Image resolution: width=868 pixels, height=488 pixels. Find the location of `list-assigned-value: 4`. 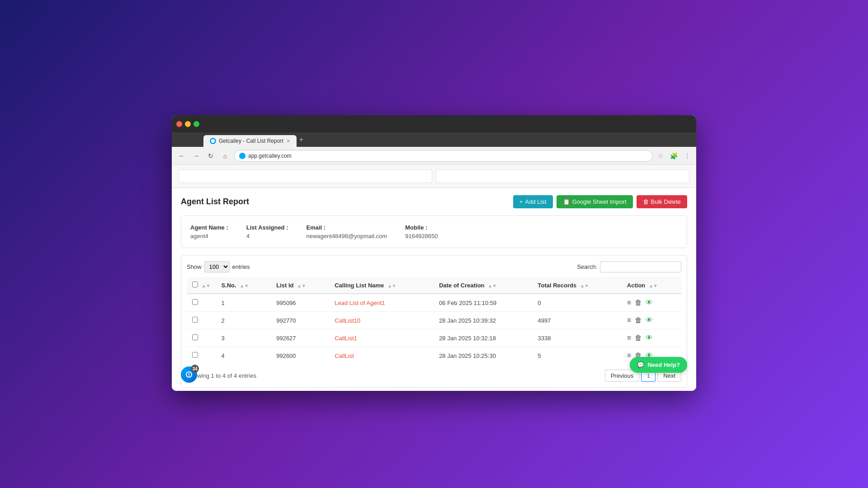

list-assigned-value: 4 is located at coordinates (268, 236).